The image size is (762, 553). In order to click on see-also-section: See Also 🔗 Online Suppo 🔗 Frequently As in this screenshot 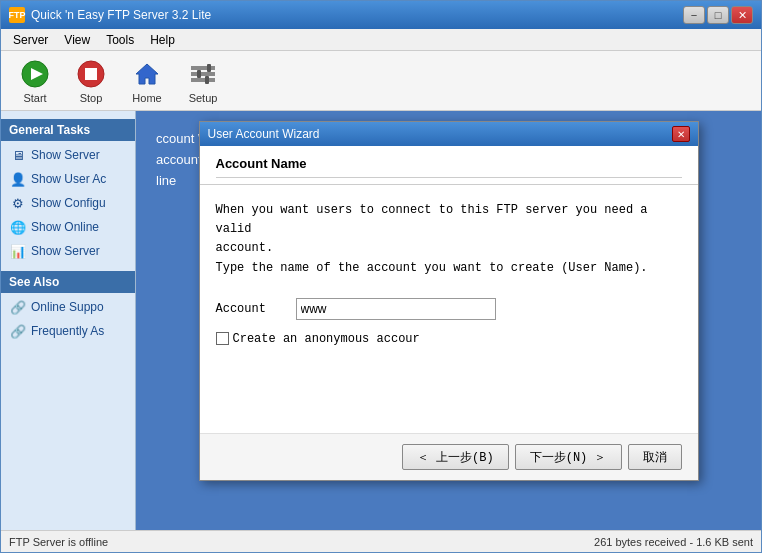, I will do `click(68, 307)`.